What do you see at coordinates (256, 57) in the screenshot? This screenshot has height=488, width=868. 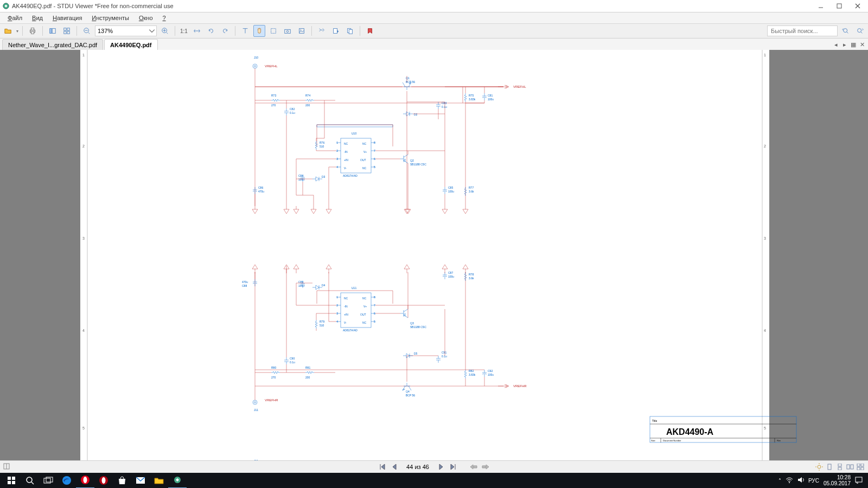 I see `svg-text: J10` at bounding box center [256, 57].